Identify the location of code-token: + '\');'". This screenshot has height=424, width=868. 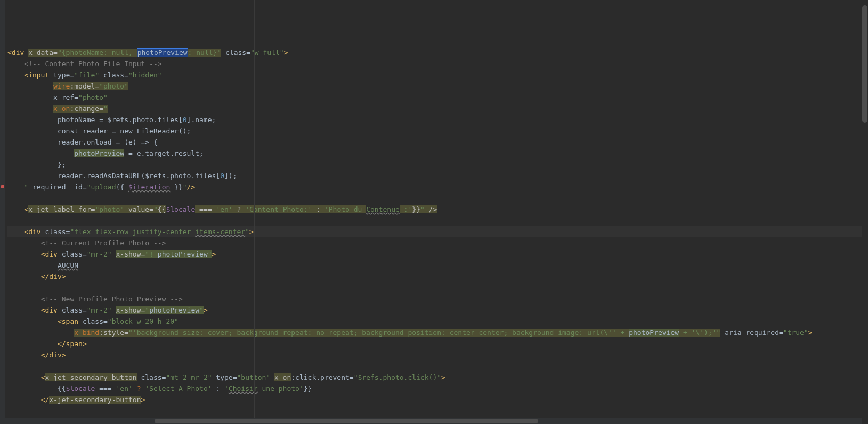
(700, 333).